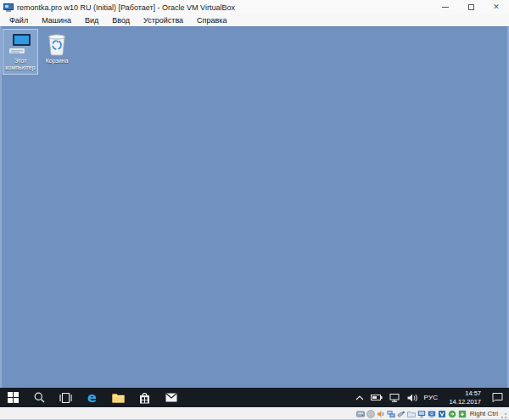 Image resolution: width=509 pixels, height=420 pixels. Describe the element at coordinates (472, 7) in the screenshot. I see `maximize-icon` at that location.